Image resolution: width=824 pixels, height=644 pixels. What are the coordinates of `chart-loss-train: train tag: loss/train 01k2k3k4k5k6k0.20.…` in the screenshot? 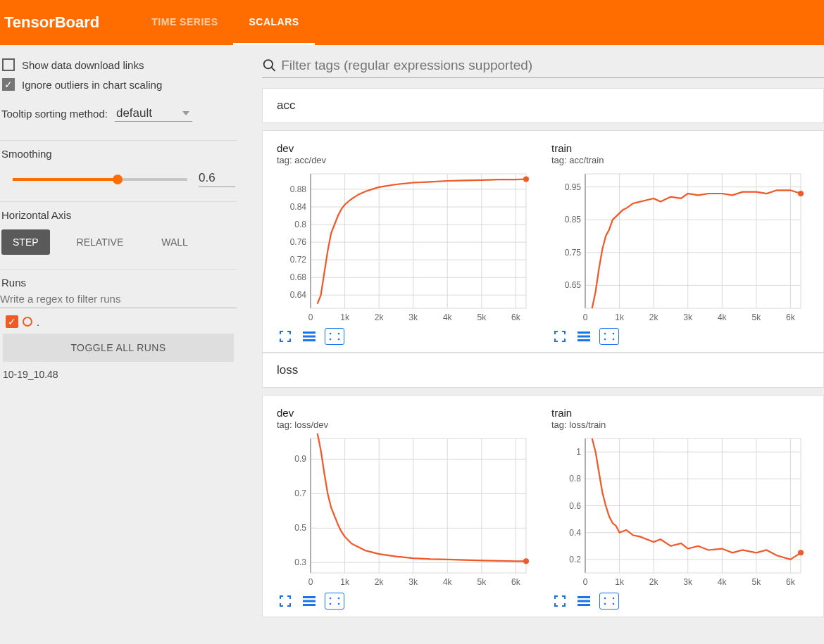 It's located at (679, 508).